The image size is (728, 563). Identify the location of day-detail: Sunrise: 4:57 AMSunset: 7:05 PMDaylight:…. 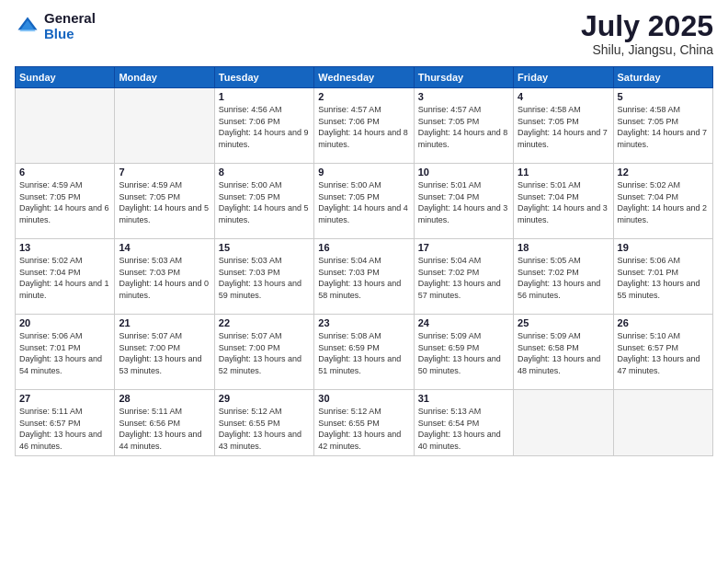
(463, 127).